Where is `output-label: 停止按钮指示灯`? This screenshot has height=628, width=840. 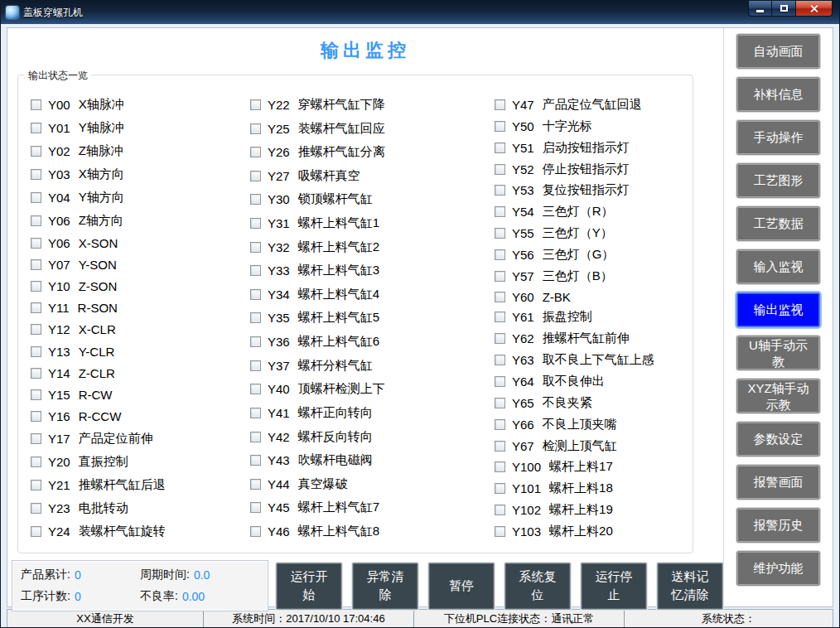 output-label: 停止按钮指示灯 is located at coordinates (587, 169).